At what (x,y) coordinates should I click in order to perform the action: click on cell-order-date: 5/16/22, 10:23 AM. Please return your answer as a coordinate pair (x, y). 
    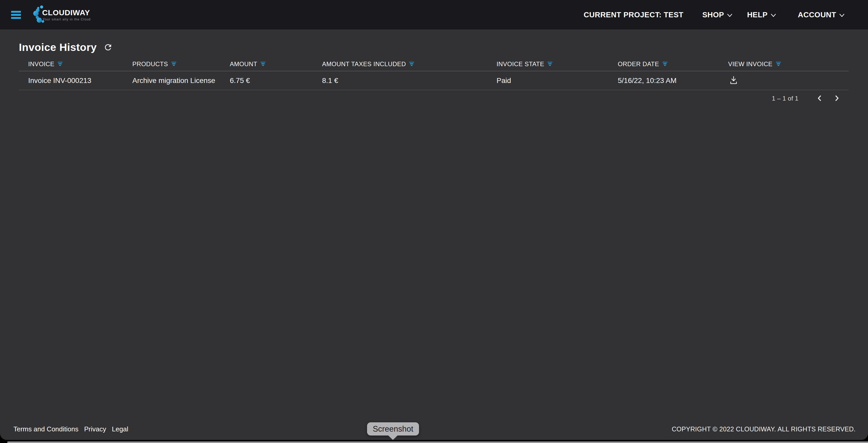
    Looking at the image, I should click on (673, 81).